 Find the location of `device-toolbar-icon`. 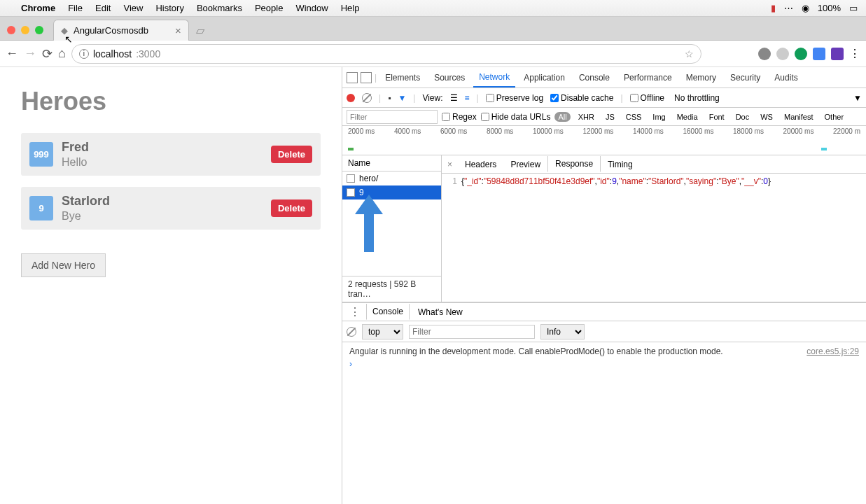

device-toolbar-icon is located at coordinates (366, 78).